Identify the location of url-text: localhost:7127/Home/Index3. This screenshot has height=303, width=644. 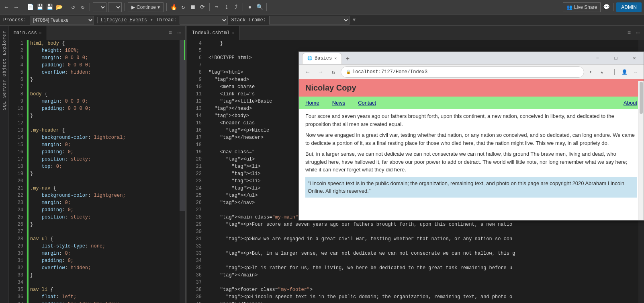
(390, 72).